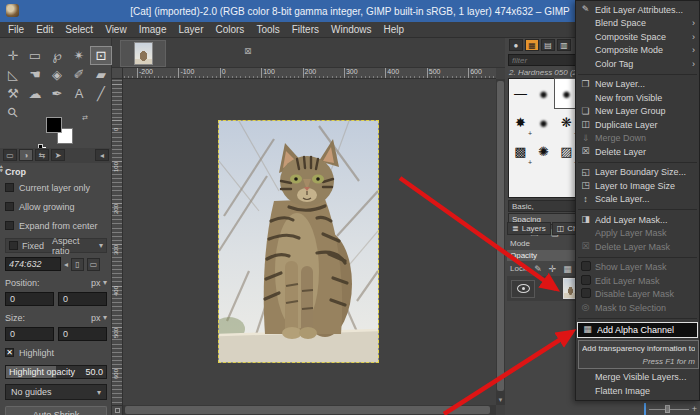 The width and height of the screenshot is (700, 415). What do you see at coordinates (308, 410) in the screenshot?
I see `horizontal-scrollbar-thumb` at bounding box center [308, 410].